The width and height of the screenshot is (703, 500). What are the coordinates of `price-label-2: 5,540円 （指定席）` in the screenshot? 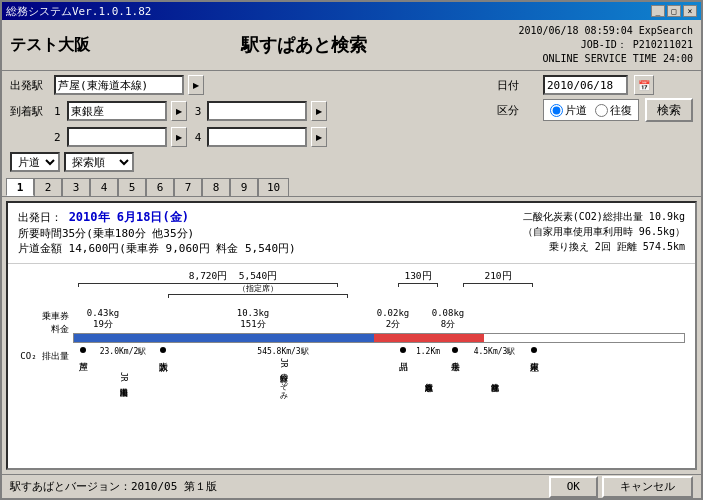 It's located at (258, 284).